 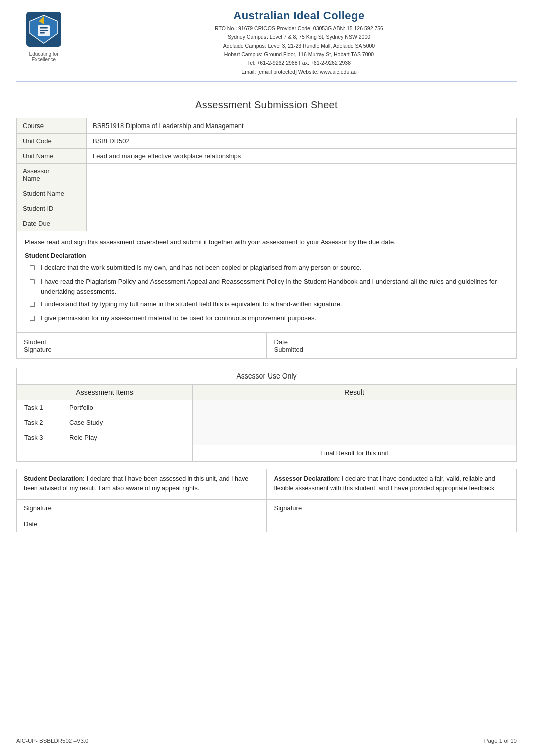 I want to click on header-line4: Hobart Campus: Ground Floor, 116 Murray …, so click(x=299, y=54).